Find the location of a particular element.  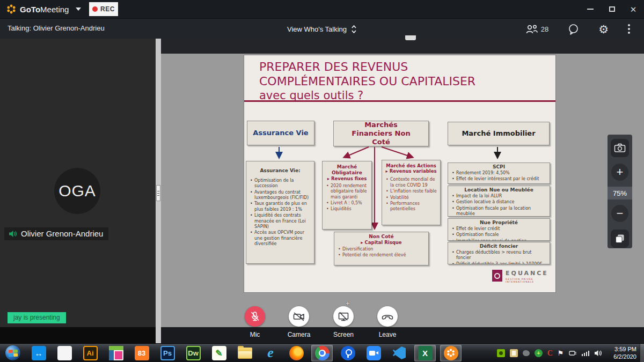

grid-launcher-icon is located at coordinates (64, 353).